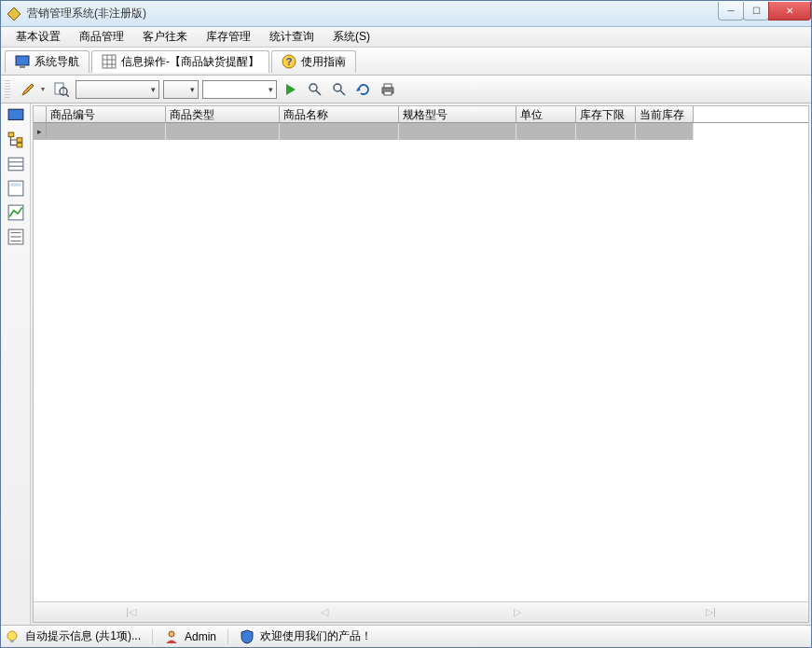  Describe the element at coordinates (731, 11) in the screenshot. I see `minimize-button: ─` at that location.